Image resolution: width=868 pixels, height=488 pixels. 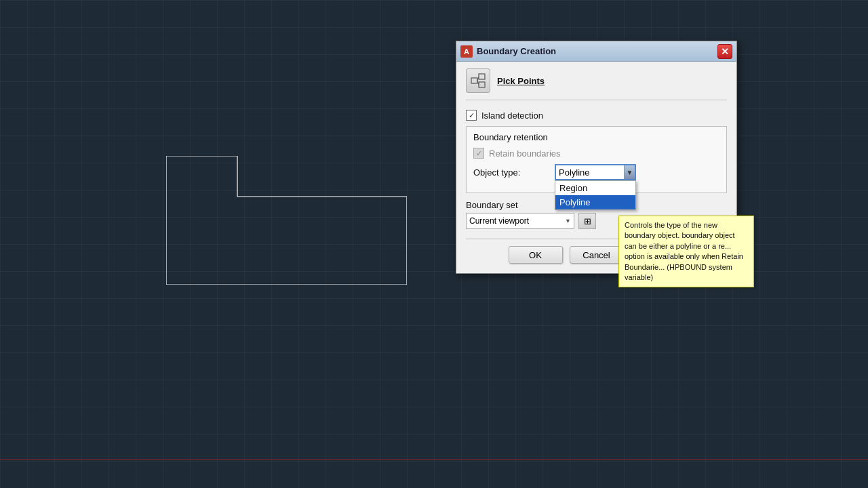 I want to click on new-button: ⊞, so click(x=587, y=221).